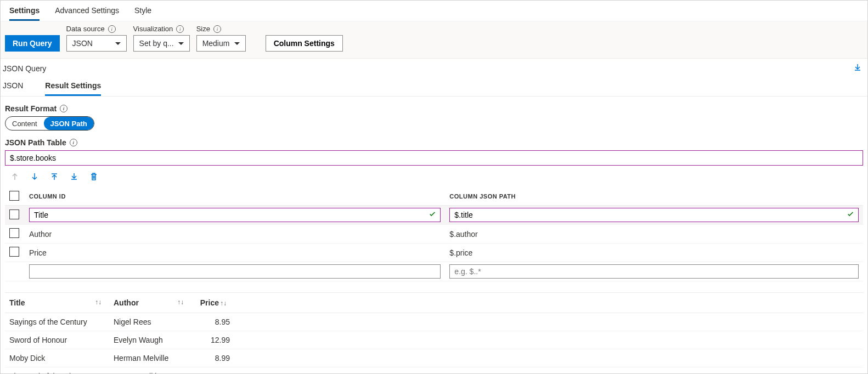 This screenshot has height=374, width=868. What do you see at coordinates (221, 29) in the screenshot?
I see `size-label: Size i` at bounding box center [221, 29].